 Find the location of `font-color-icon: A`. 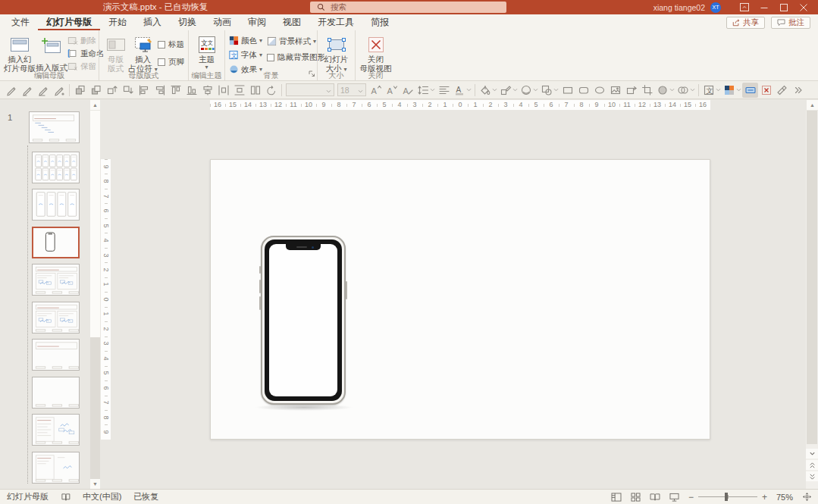

font-color-icon: A is located at coordinates (462, 90).